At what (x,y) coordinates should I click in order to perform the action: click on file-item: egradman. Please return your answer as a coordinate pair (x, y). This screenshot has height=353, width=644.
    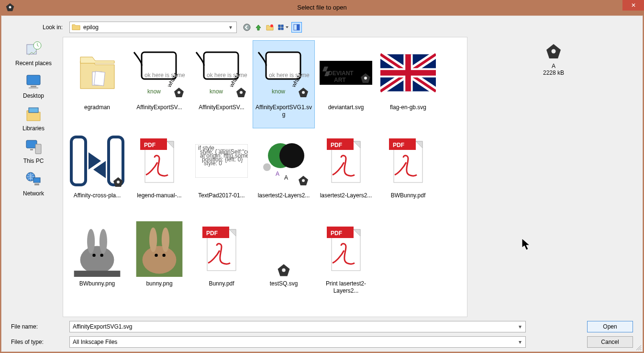
    Looking at the image, I should click on (97, 84).